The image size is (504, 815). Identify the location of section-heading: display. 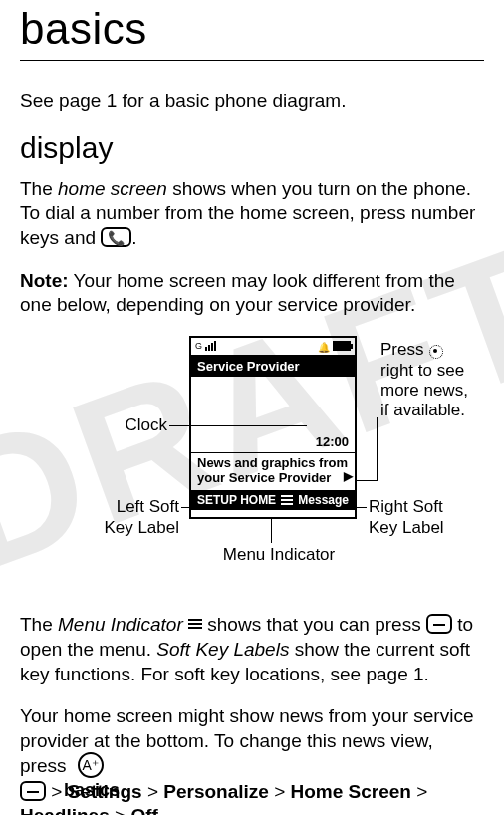
(252, 148).